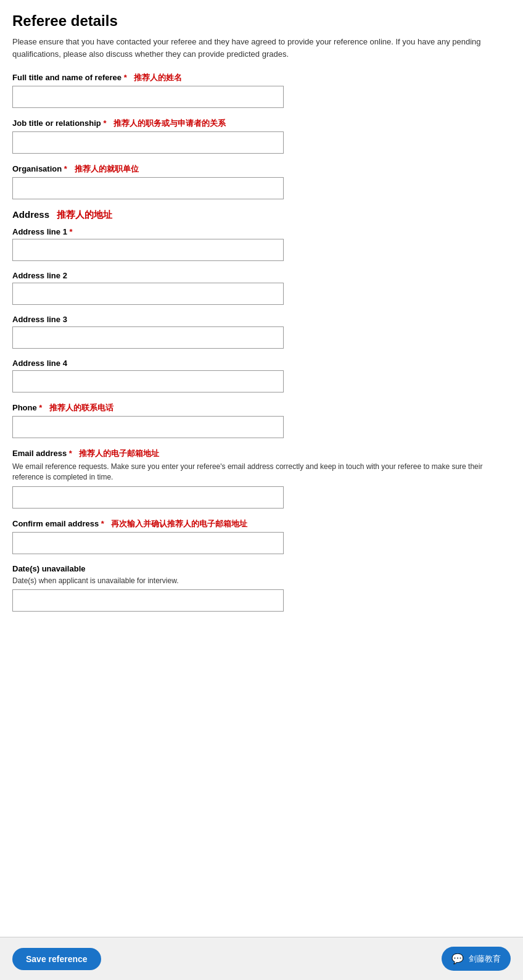 This screenshot has width=523, height=980. What do you see at coordinates (148, 338) in the screenshot?
I see `address3-input` at bounding box center [148, 338].